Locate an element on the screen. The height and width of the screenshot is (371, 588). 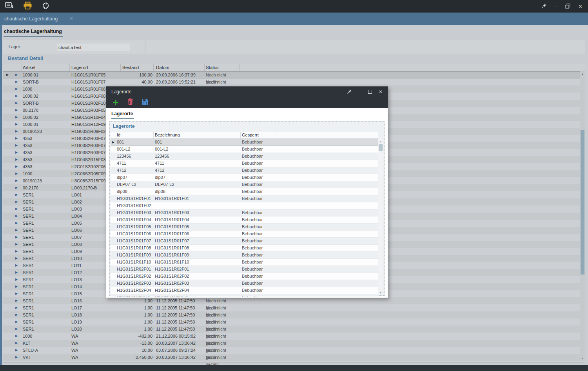
list-item: ▶001001Bebuchbar is located at coordinates (245, 142).